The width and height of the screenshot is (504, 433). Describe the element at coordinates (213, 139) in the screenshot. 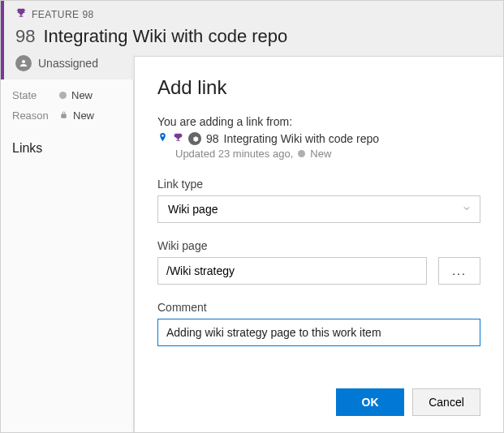

I see `ref-id: 98` at that location.